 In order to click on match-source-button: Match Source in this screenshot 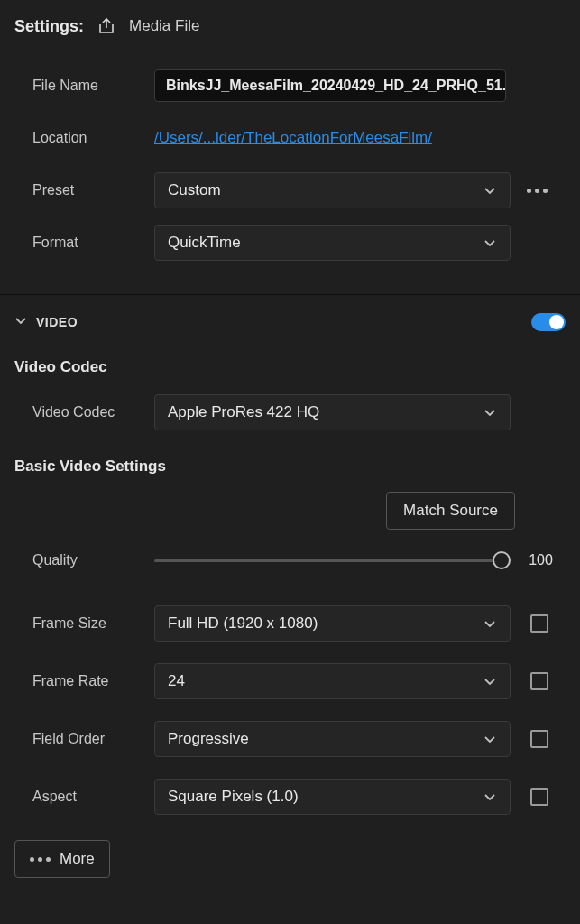, I will do `click(451, 511)`.